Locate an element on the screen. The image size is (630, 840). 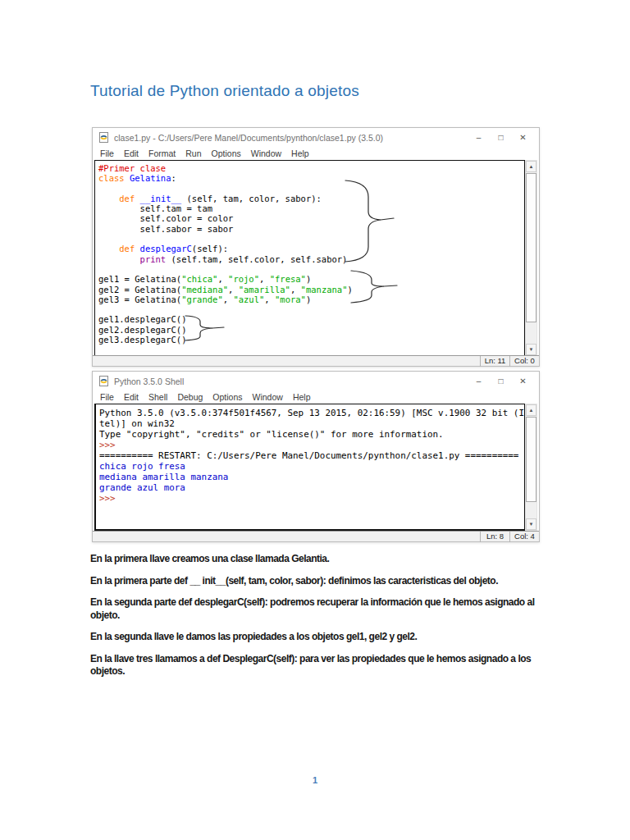
code-line: mediana amarilla manzana is located at coordinates (312, 477).